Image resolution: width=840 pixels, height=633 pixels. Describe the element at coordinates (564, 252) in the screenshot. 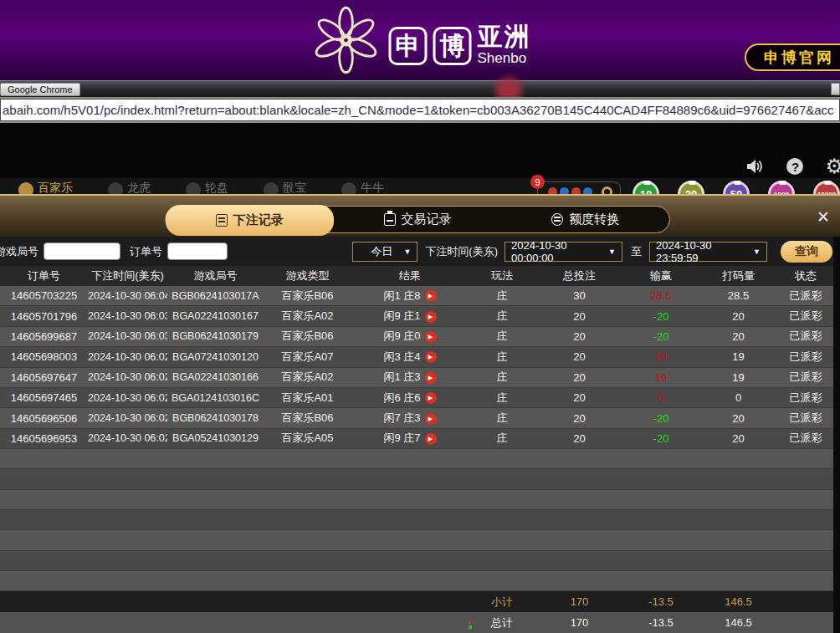

I see `date-from-select: 2024-10-30 00:00:00 ▼` at that location.